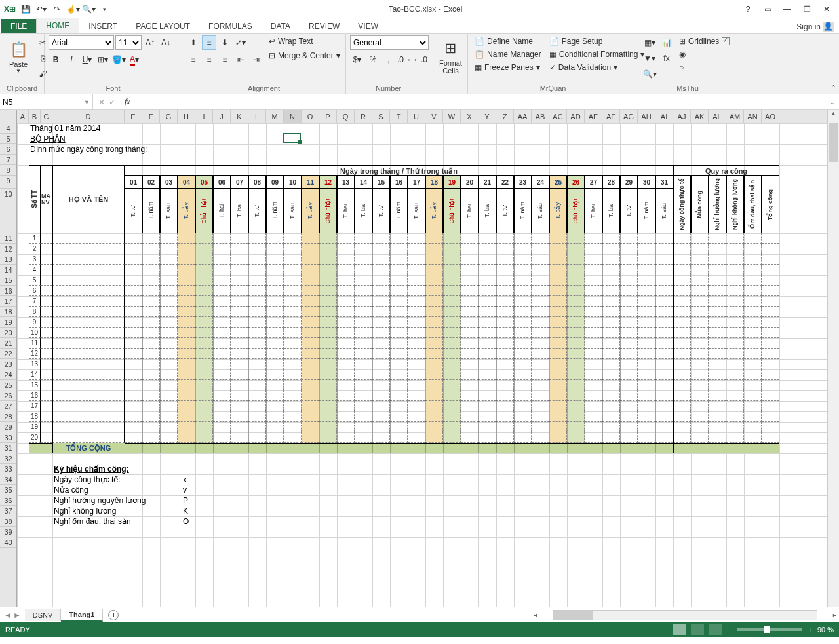 Image resolution: width=839 pixels, height=644 pixels. What do you see at coordinates (469, 117) in the screenshot?
I see `column-header: X` at bounding box center [469, 117].